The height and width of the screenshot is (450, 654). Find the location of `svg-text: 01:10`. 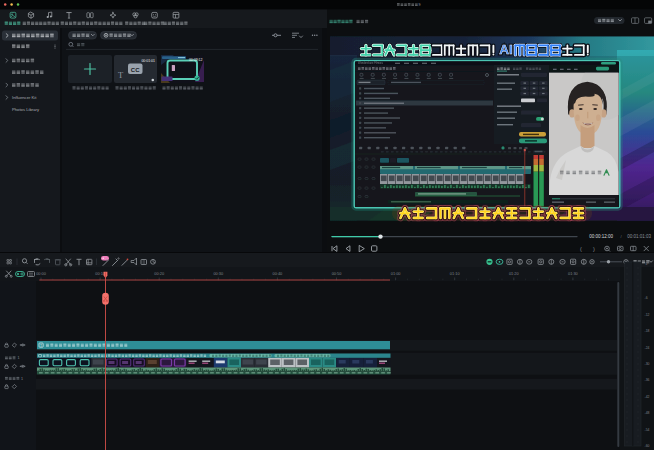

svg-text: 01:10 is located at coordinates (456, 274).